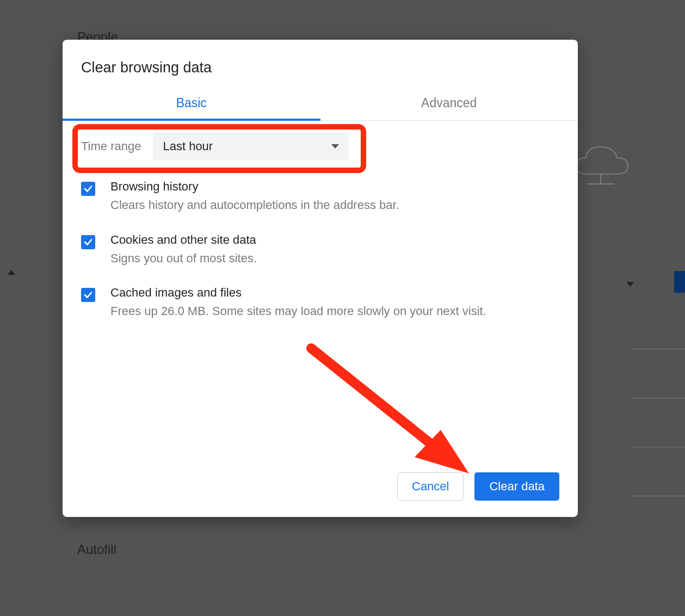 This screenshot has width=685, height=616. I want to click on tab-advanced-label: Advanced, so click(449, 103).